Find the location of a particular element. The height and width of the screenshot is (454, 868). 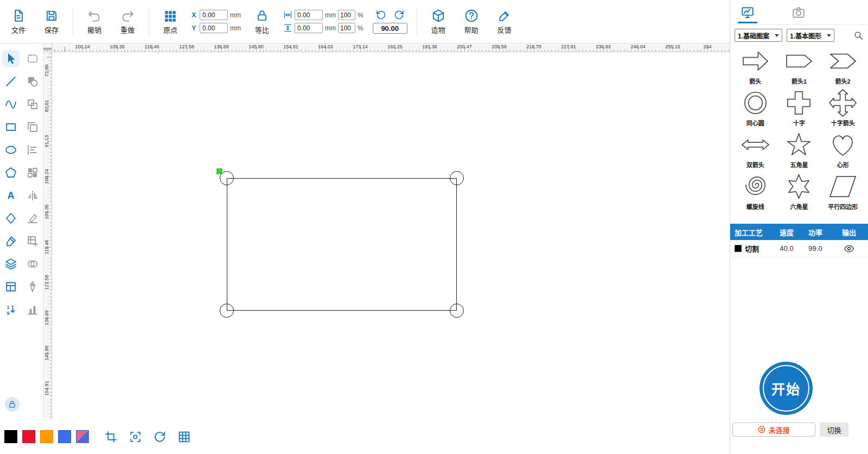

width-percent-input is located at coordinates (347, 15).